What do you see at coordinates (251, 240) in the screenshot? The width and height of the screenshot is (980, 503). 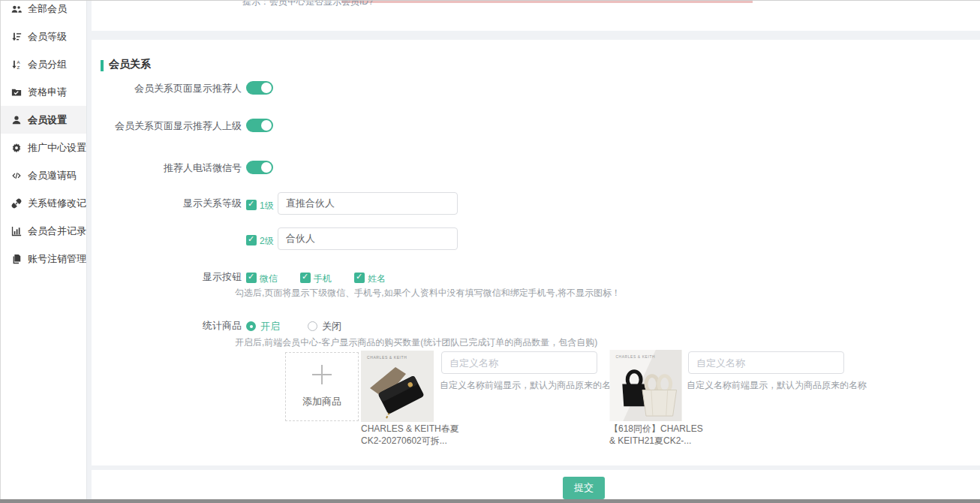 I see `level2-checkbox` at bounding box center [251, 240].